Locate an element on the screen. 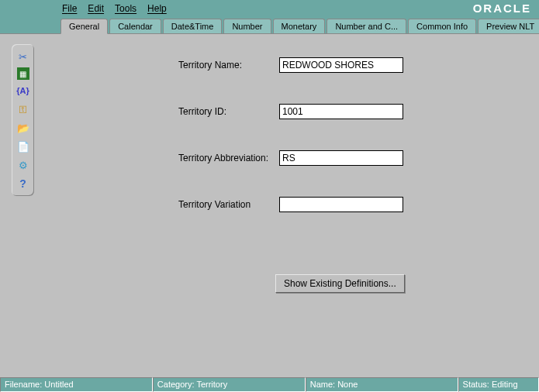  side-toolbar: ✂ ▦ {A} ⚿ 📂 📄 ⚙ ? is located at coordinates (23, 120).